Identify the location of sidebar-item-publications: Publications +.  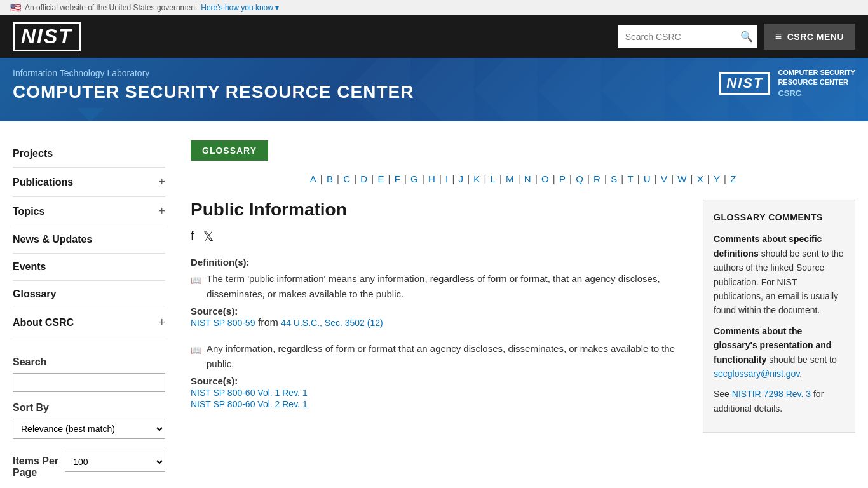
(89, 182).